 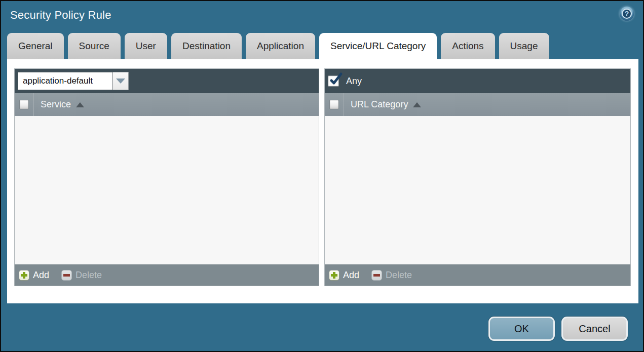 What do you see at coordinates (167, 81) in the screenshot?
I see `service-toolbar: application-default` at bounding box center [167, 81].